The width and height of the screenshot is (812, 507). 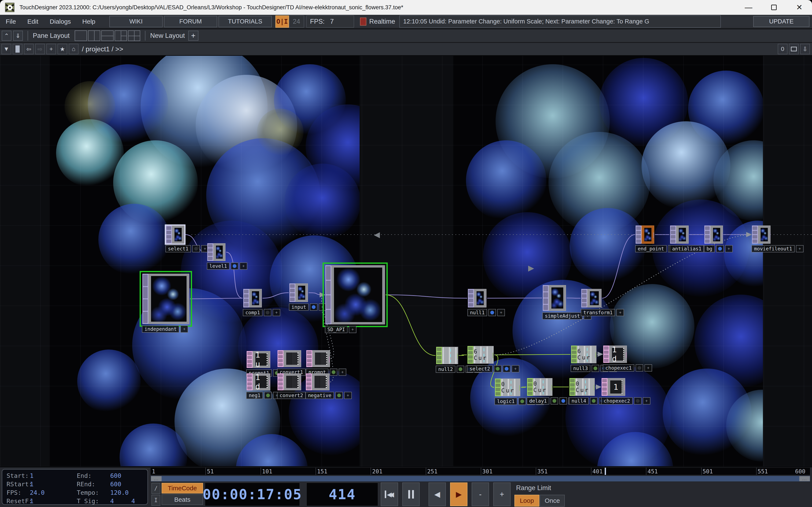 What do you see at coordinates (805, 49) in the screenshot?
I see `jump-down-icon: ⇩` at bounding box center [805, 49].